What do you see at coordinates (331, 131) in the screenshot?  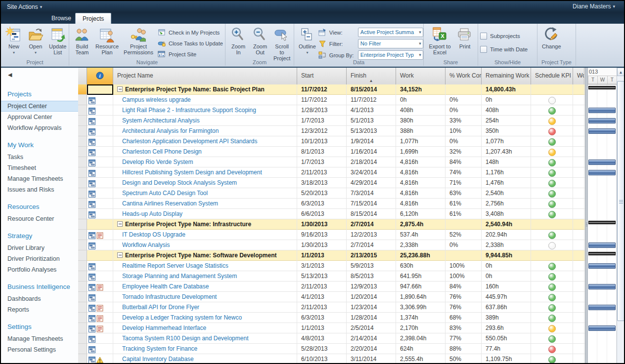 I see `project-row: Architectural Analysis for Farmington12/…` at bounding box center [331, 131].